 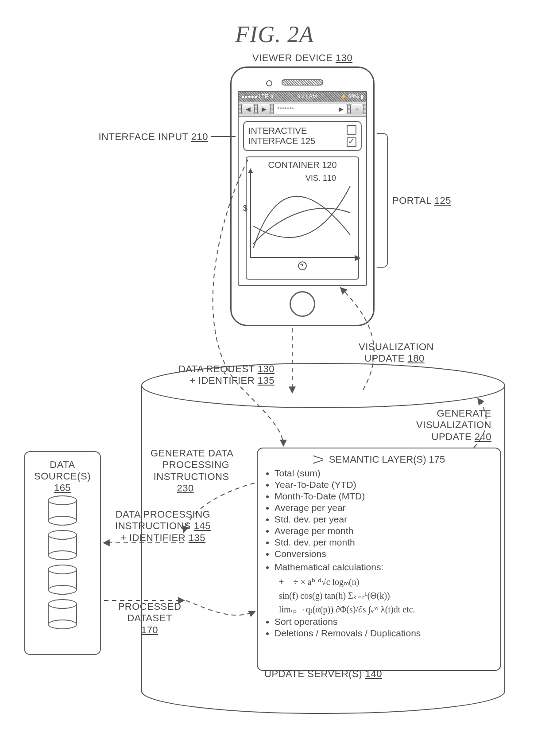 What do you see at coordinates (302, 58) in the screenshot?
I see `label-viewer-device: VIEWER DEVICE 130` at bounding box center [302, 58].